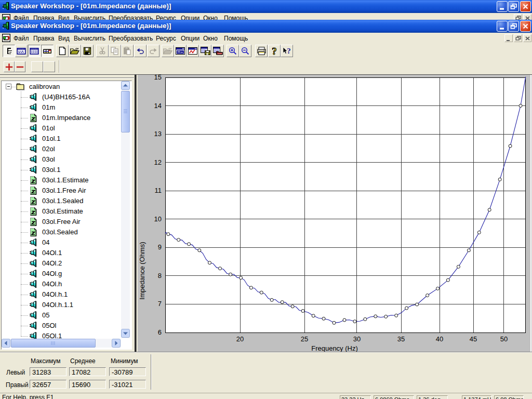  What do you see at coordinates (357, 339) in the screenshot?
I see `svg-text: 30` at bounding box center [357, 339].